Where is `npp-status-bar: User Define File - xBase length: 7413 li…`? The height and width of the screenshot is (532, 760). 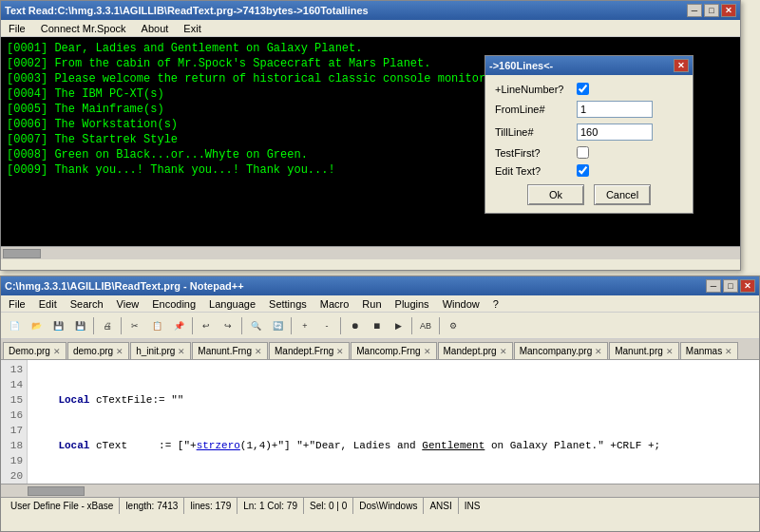
npp-status-bar: User Define File - xBase length: 7413 li… is located at coordinates (380, 505).